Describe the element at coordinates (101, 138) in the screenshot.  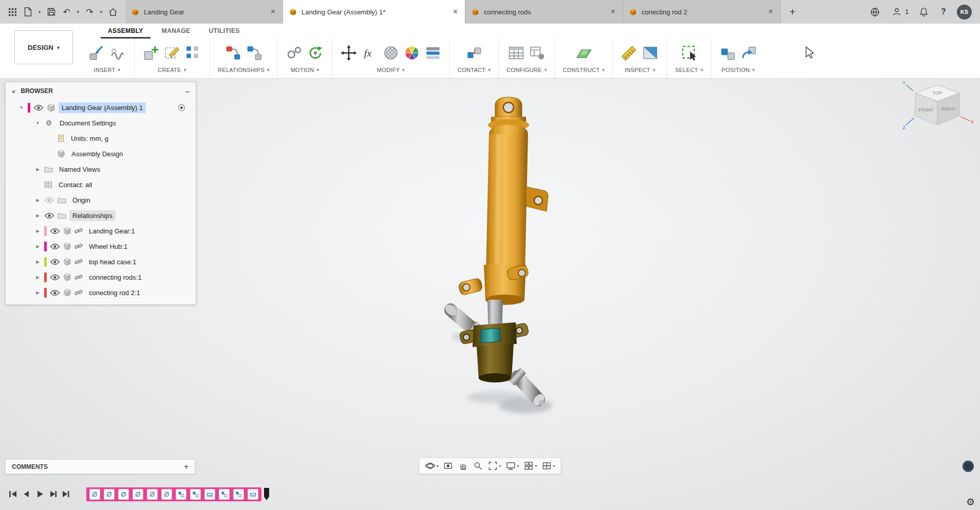
I see `tree-row-units: Units: mm, g` at that location.